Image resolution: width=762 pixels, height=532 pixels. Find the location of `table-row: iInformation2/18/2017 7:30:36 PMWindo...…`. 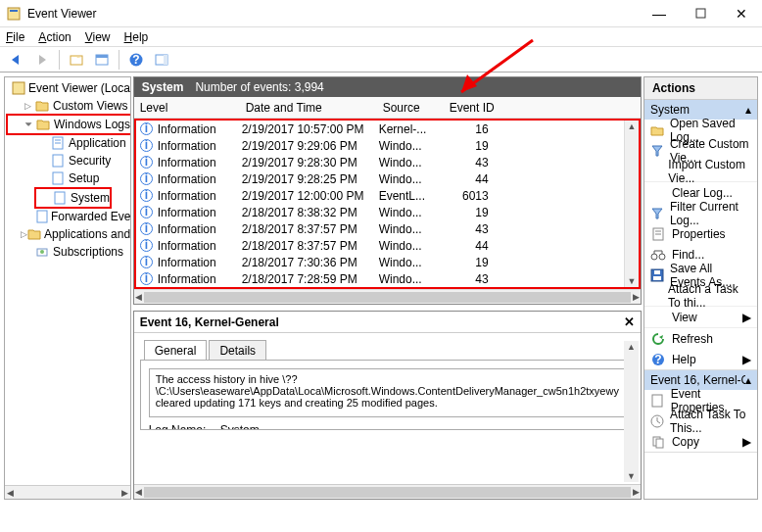

table-row: iInformation2/18/2017 7:30:36 PMWindo...… is located at coordinates (388, 263).